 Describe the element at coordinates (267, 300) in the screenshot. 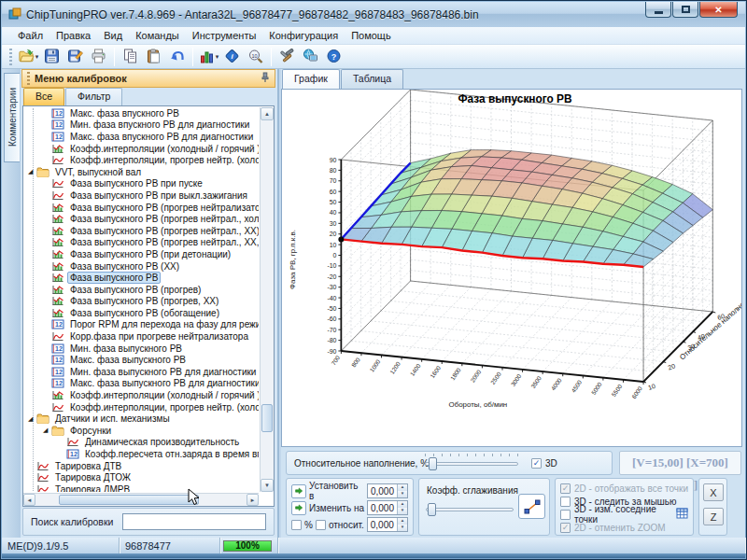

I see `vertical-scrollbar: ▲ ▼` at that location.